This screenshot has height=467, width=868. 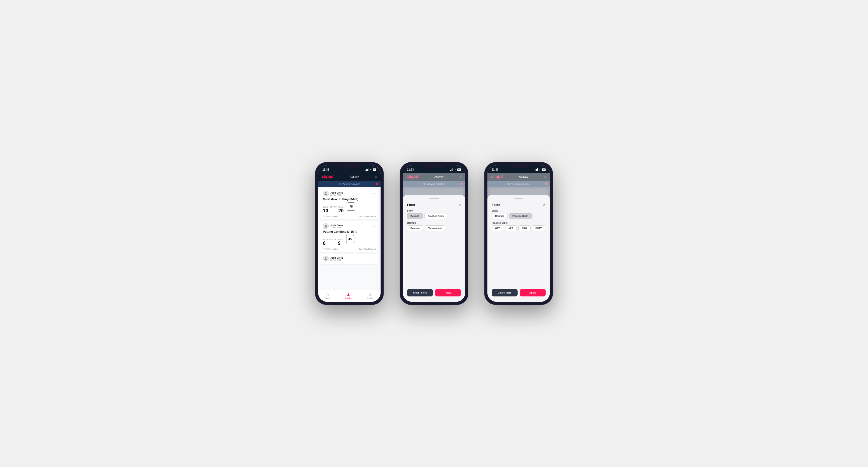 What do you see at coordinates (350, 239) in the screenshot?
I see `shot-quality-badge-2: 45` at bounding box center [350, 239].